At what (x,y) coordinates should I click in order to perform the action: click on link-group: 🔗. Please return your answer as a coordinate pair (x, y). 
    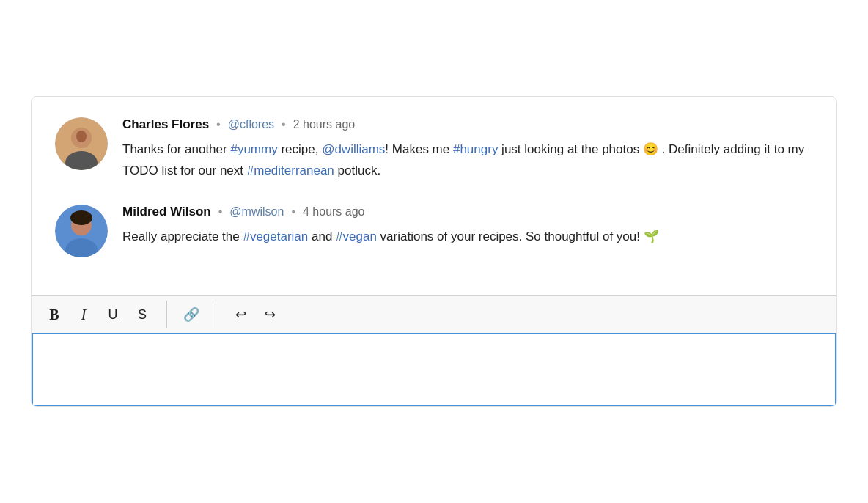
    Looking at the image, I should click on (196, 315).